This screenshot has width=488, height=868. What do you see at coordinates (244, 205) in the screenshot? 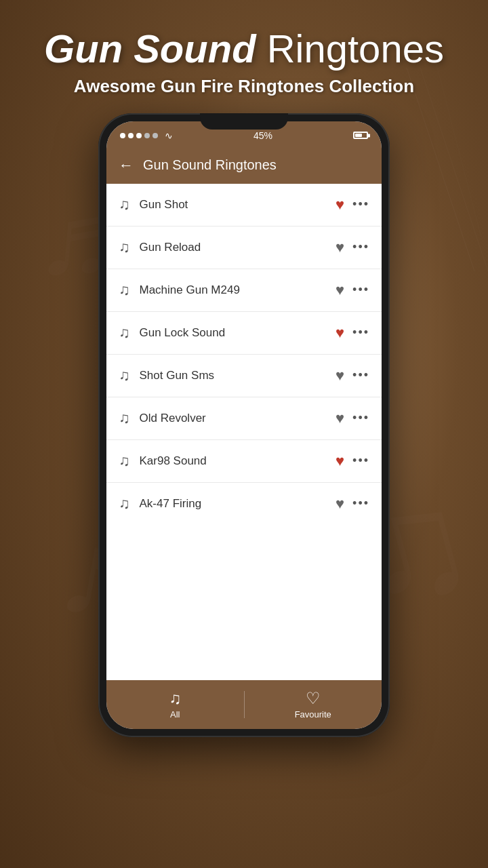
I see `list-item: ♫Gun Shot♥•••` at bounding box center [244, 205].